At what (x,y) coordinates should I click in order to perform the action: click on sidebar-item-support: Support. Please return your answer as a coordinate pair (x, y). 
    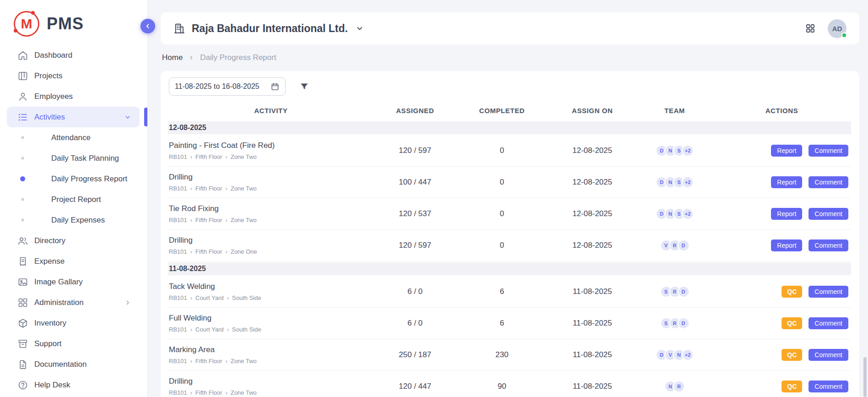
    Looking at the image, I should click on (73, 343).